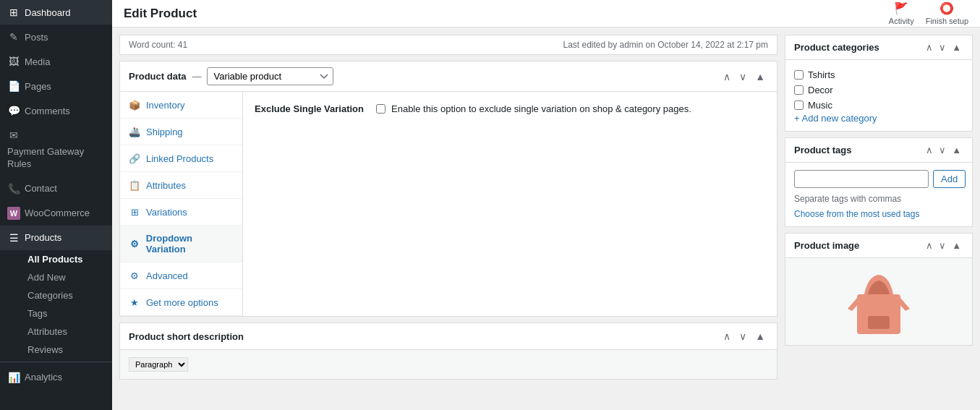  Describe the element at coordinates (743, 336) in the screenshot. I see `short-desc-down-button: ∨` at that location.